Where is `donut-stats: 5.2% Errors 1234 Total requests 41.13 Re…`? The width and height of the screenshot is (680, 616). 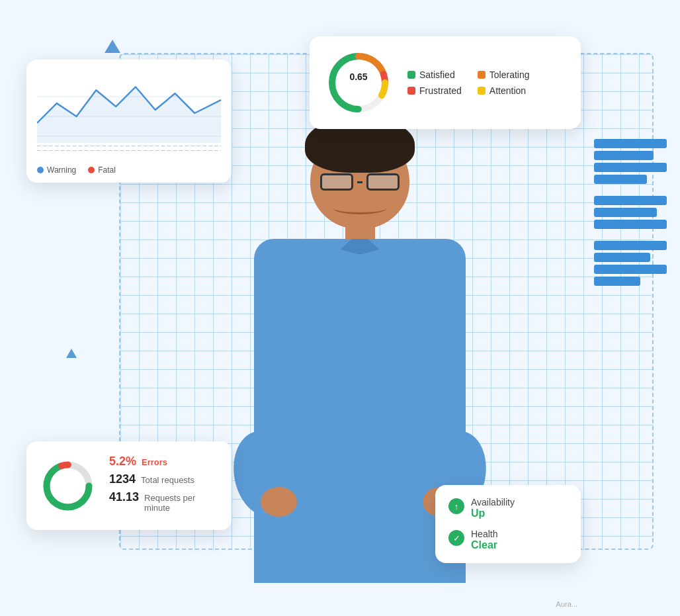
donut-stats: 5.2% Errors 1234 Total requests 41.13 Re… is located at coordinates (164, 486).